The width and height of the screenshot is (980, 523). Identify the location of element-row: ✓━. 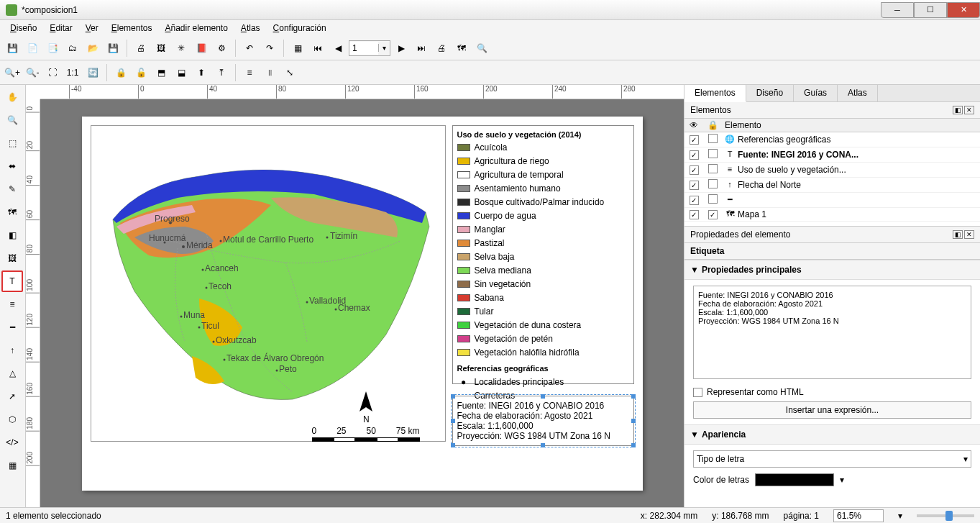
(833, 200).